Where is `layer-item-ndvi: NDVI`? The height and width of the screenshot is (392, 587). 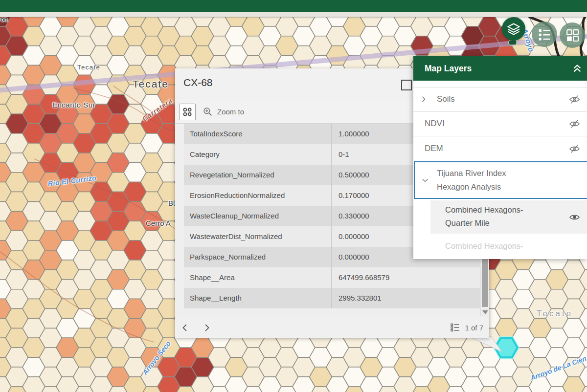 layer-item-ndvi: NDVI is located at coordinates (500, 124).